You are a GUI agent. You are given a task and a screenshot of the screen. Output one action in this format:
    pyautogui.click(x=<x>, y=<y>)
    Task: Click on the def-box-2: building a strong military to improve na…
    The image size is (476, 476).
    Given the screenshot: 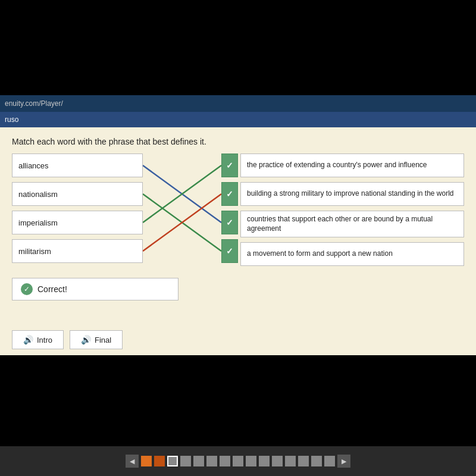 What is the action you would take?
    pyautogui.click(x=352, y=194)
    